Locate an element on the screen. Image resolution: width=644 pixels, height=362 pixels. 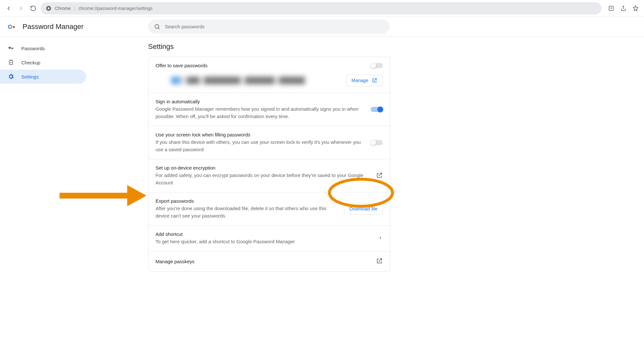
row-sub: For added safety, you can encrypt passwo… is located at coordinates (262, 179).